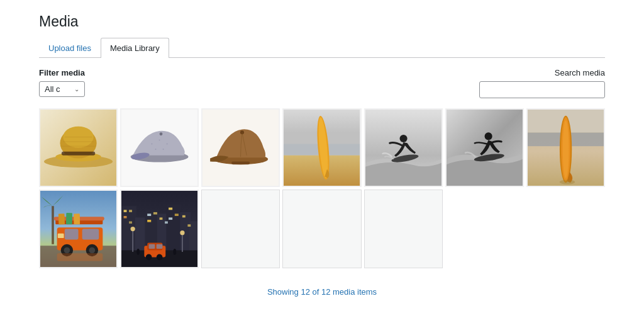 This screenshot has height=335, width=644. I want to click on search-input, so click(542, 89).